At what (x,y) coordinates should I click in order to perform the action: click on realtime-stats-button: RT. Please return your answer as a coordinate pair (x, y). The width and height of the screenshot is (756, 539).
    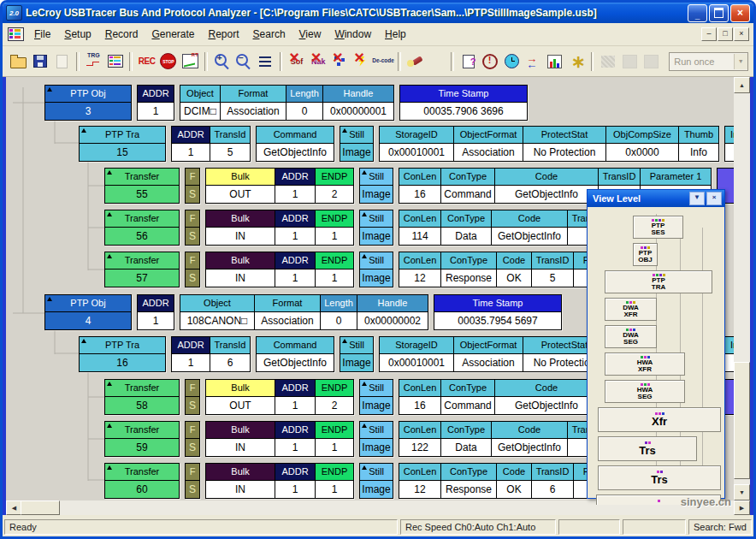
    Looking at the image, I should click on (190, 62).